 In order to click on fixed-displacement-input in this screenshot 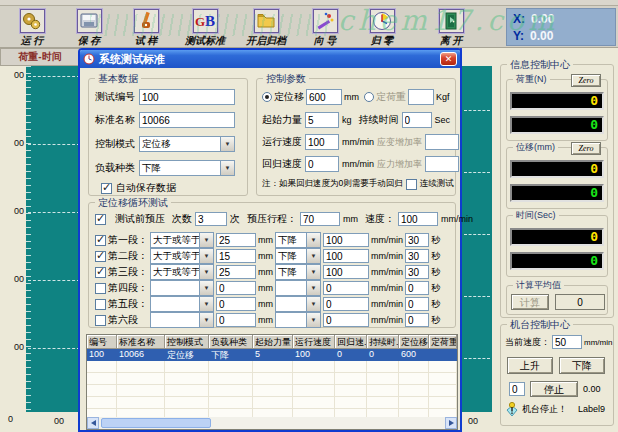, I will do `click(324, 97)`.